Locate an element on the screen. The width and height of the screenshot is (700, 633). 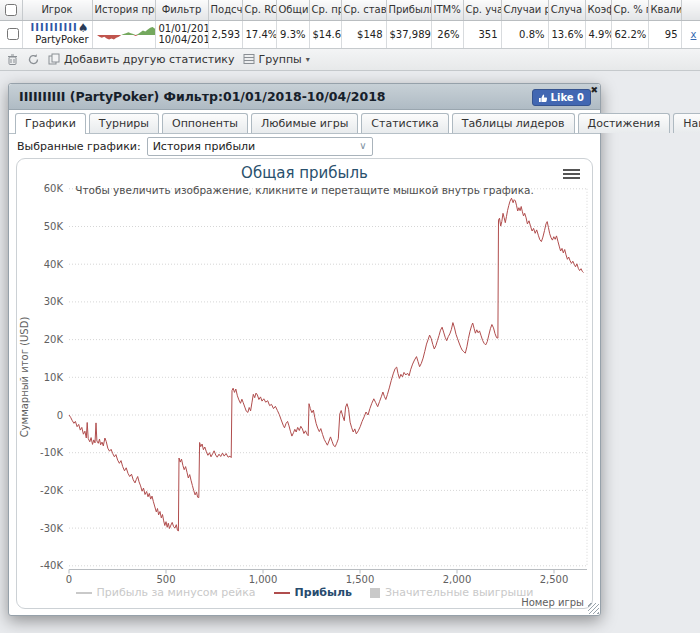
svg-text: 10K is located at coordinates (54, 378).